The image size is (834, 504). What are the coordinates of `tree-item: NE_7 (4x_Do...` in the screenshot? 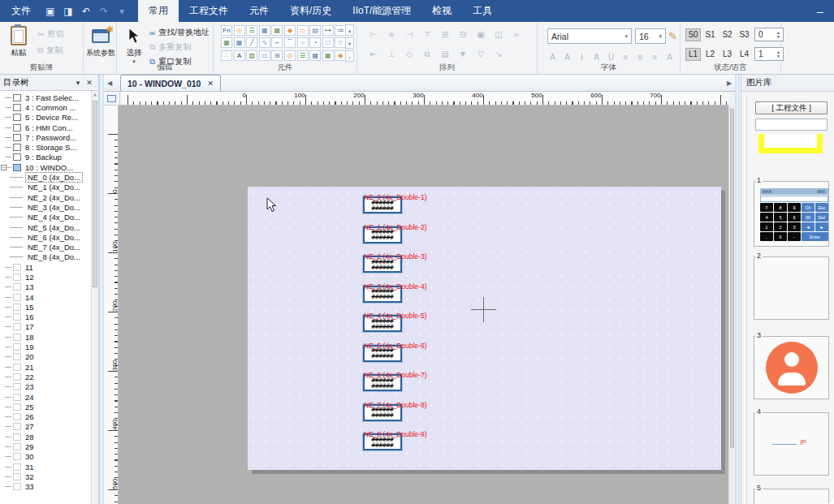 It's located at (45, 247).